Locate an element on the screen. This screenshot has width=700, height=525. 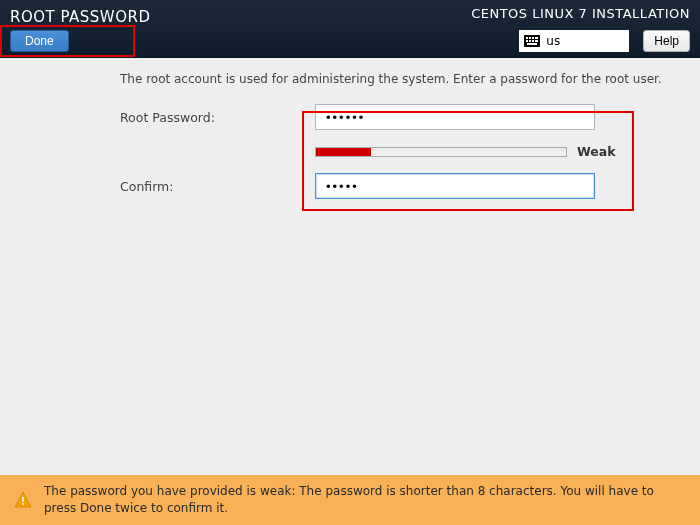
confirm-password-label: Confirm: is located at coordinates (218, 186).